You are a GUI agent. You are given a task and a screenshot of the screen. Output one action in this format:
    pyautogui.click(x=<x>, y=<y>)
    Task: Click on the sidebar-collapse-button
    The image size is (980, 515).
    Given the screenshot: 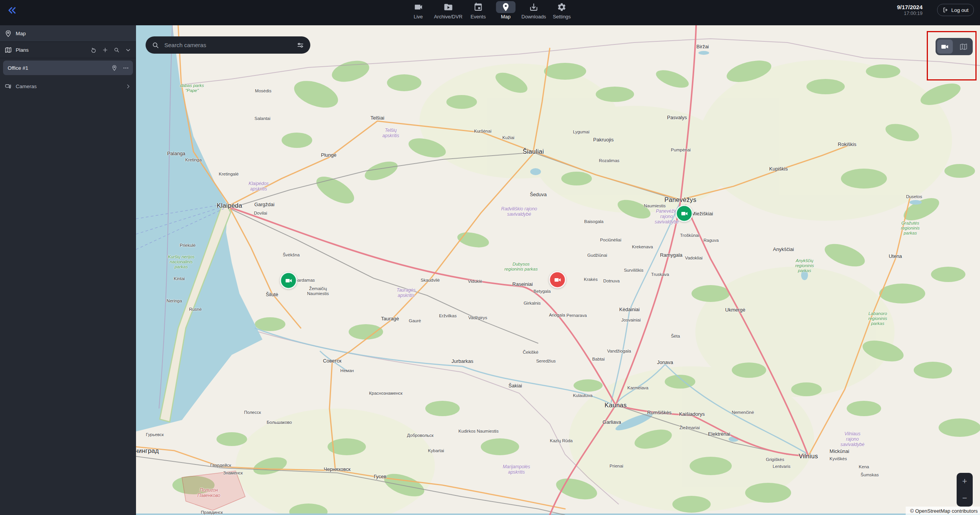 What is the action you would take?
    pyautogui.click(x=13, y=11)
    